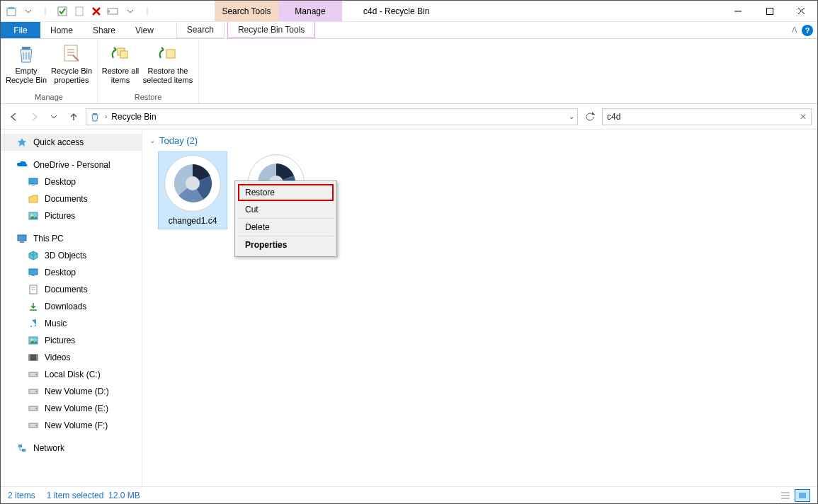 The width and height of the screenshot is (818, 504). Describe the element at coordinates (331, 117) in the screenshot. I see `address-box: › Recycle Bin ⌄` at that location.